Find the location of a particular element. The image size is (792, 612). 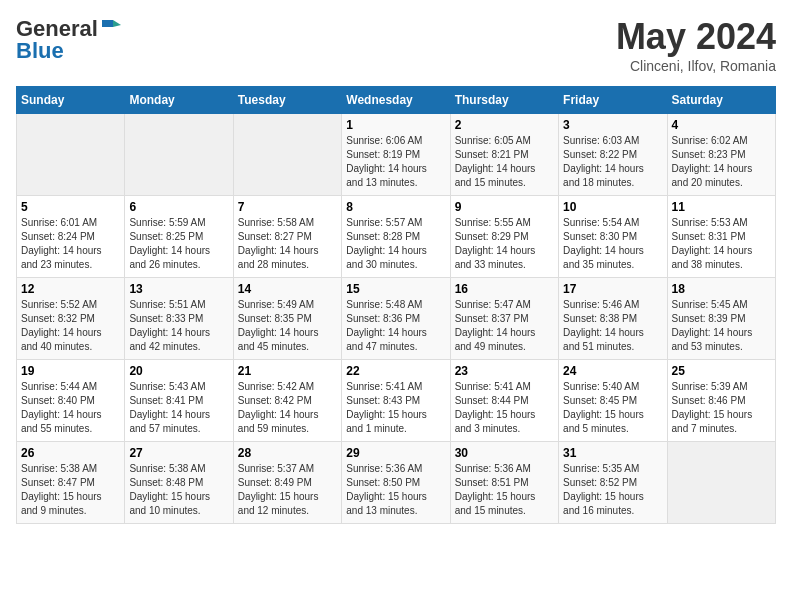

day-content: Sunrise: 5:38 AM Sunset: 8:48 PM Dayligh… is located at coordinates (178, 490).